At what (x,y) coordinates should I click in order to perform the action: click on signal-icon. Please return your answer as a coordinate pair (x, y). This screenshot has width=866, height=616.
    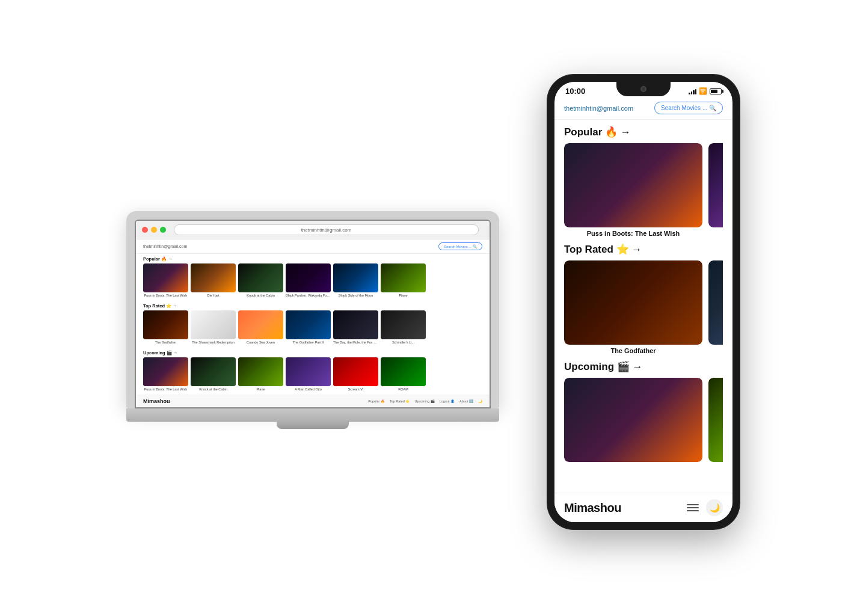
    Looking at the image, I should click on (693, 91).